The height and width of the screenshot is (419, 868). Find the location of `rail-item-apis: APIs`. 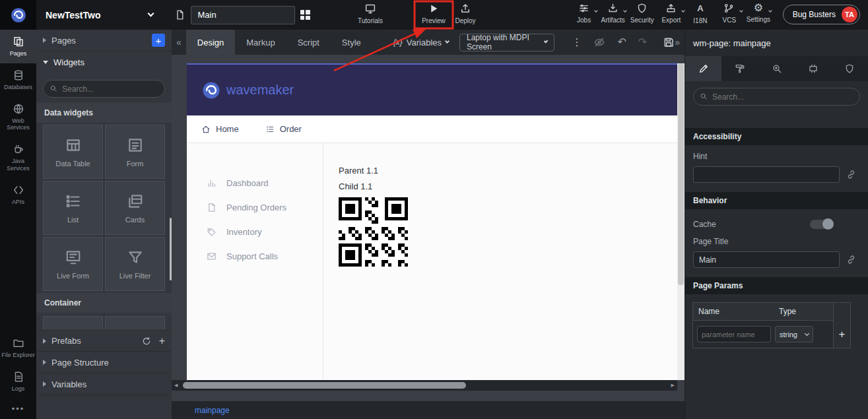

rail-item-apis: APIs is located at coordinates (18, 195).